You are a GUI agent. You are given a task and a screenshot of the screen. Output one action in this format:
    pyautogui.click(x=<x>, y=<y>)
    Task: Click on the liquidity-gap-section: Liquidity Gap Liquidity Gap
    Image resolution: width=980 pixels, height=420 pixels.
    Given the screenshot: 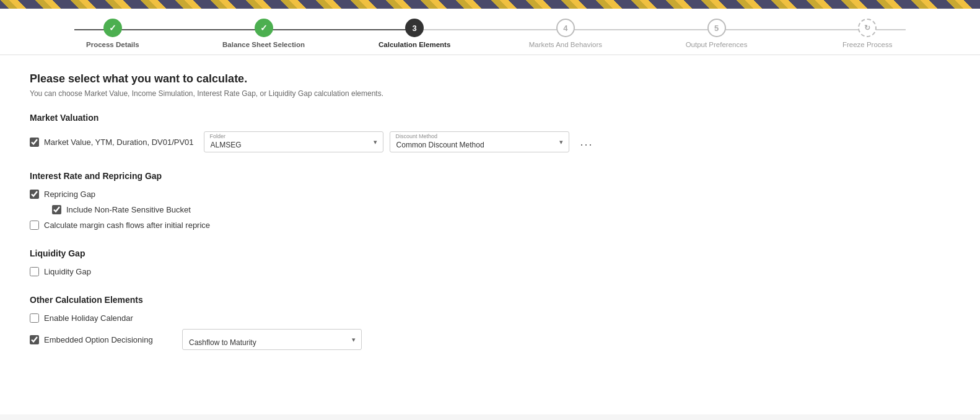 What is the action you would take?
    pyautogui.click(x=490, y=263)
    